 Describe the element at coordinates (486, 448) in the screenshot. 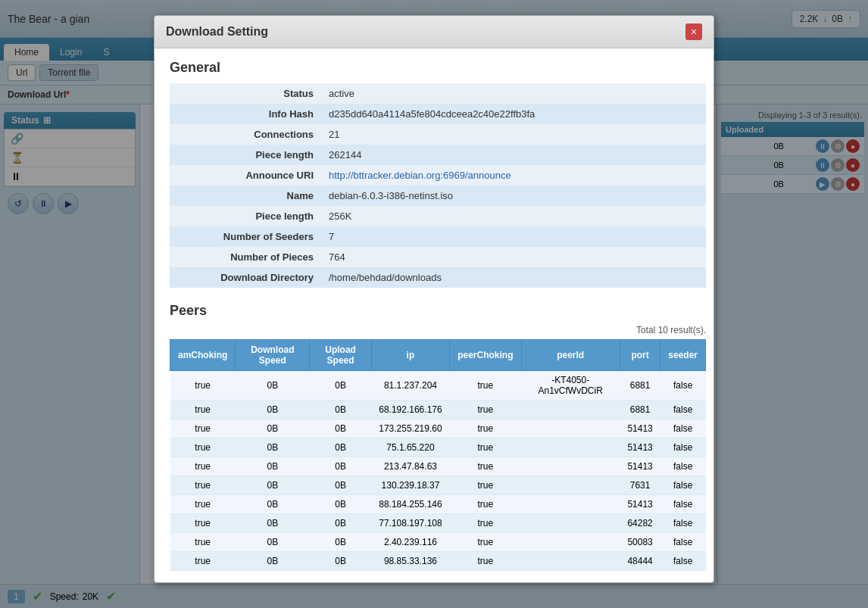

I see `peer-peerChoking-3: true` at that location.